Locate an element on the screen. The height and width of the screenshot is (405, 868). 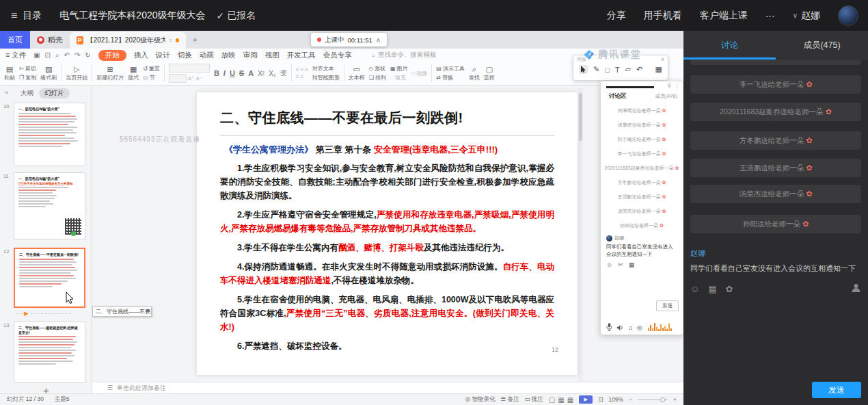
tab-members: 成员(475) is located at coordinates (822, 45).